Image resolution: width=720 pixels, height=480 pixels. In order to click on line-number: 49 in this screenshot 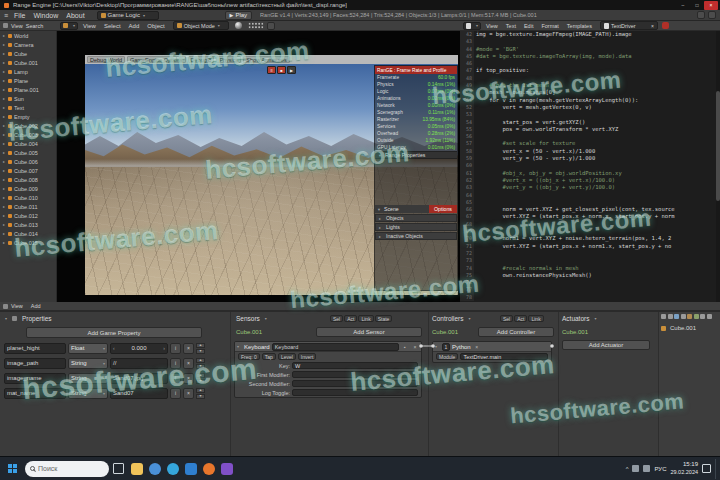, I will do `click(467, 86)`.